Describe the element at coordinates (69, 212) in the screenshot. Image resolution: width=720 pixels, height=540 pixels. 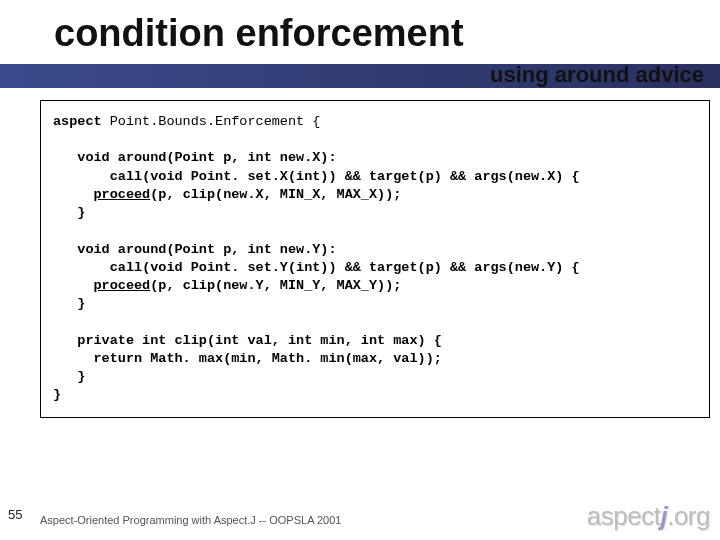
I see `advice-x-close: }` at that location.